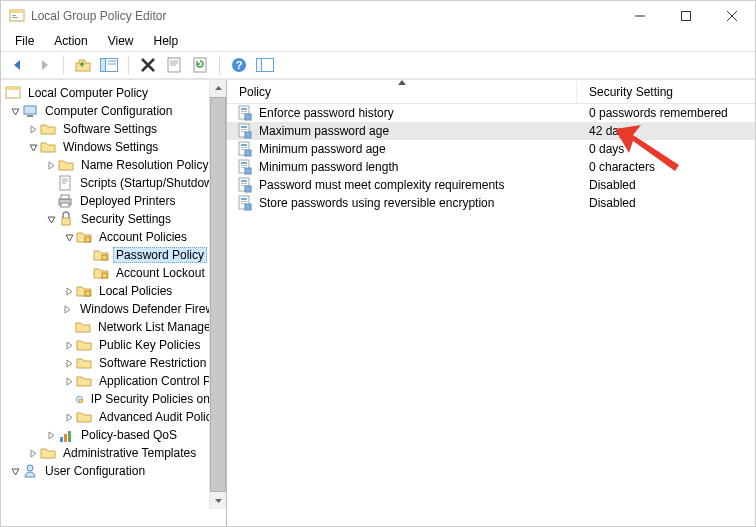 Image resolution: width=756 pixels, height=527 pixels. What do you see at coordinates (114, 345) in the screenshot?
I see `tree-public-key: Public Key Policies` at bounding box center [114, 345].